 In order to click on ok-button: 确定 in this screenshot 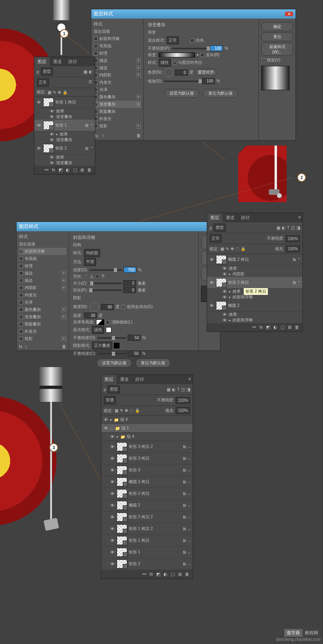, I will do `click(277, 27)`.